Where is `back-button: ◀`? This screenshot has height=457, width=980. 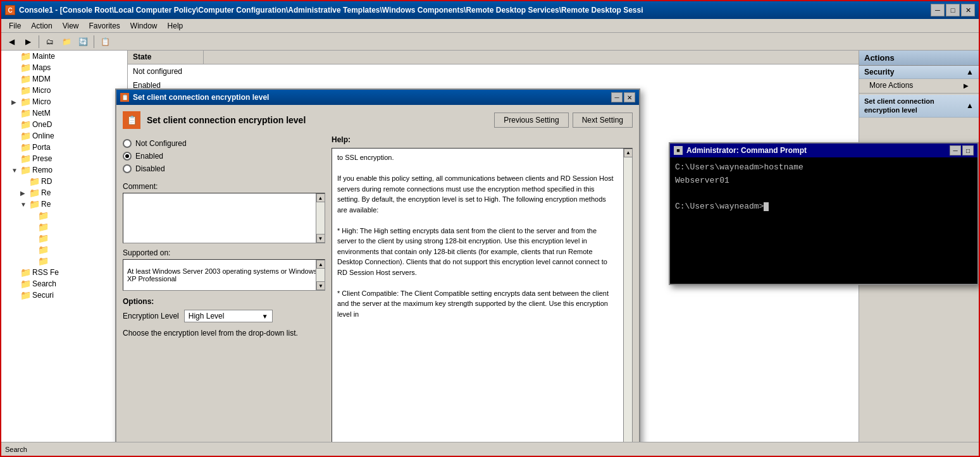
back-button: ◀ is located at coordinates (11, 42).